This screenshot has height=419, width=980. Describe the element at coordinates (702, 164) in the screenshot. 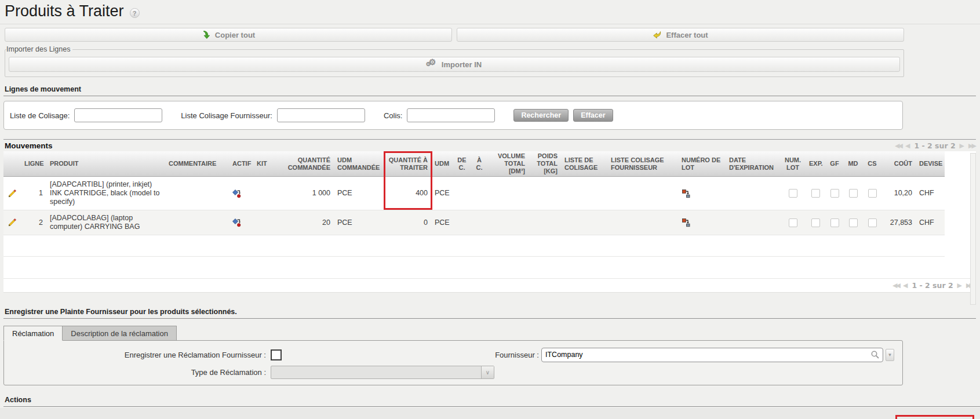

I see `col-numero-de-lot: NUMÉRO DE LOT` at that location.